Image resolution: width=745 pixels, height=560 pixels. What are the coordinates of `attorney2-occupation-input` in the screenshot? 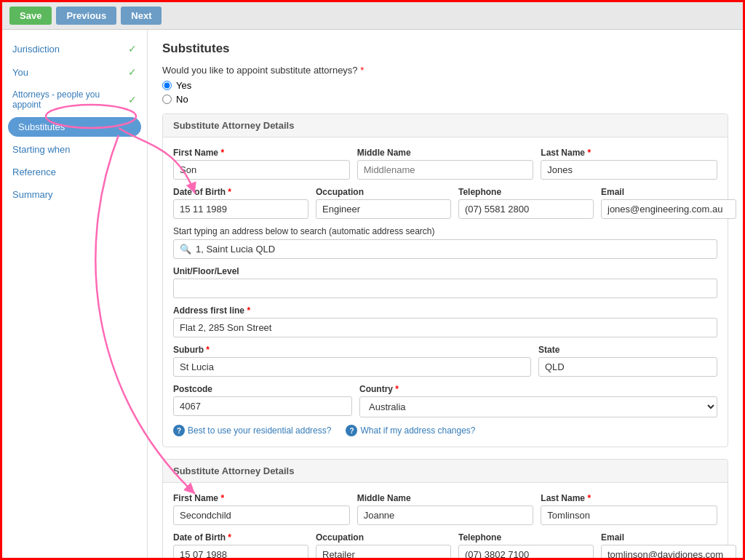 It's located at (383, 553).